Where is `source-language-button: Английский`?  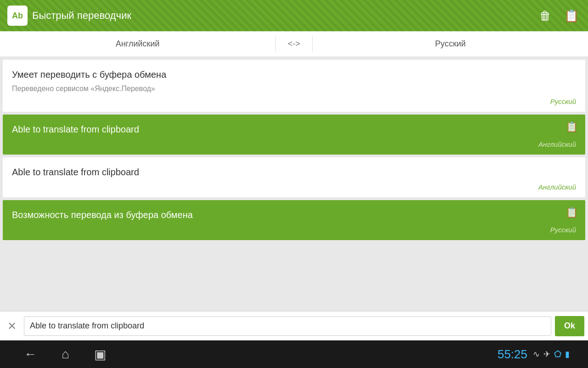
source-language-button: Английский is located at coordinates (138, 44).